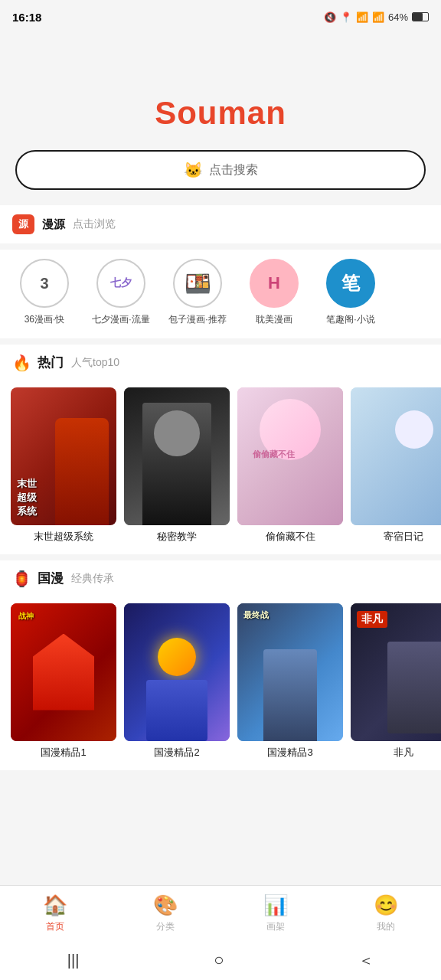 This screenshot has width=441, height=980. What do you see at coordinates (44, 283) in the screenshot?
I see `source-circle-1: 3` at bounding box center [44, 283].